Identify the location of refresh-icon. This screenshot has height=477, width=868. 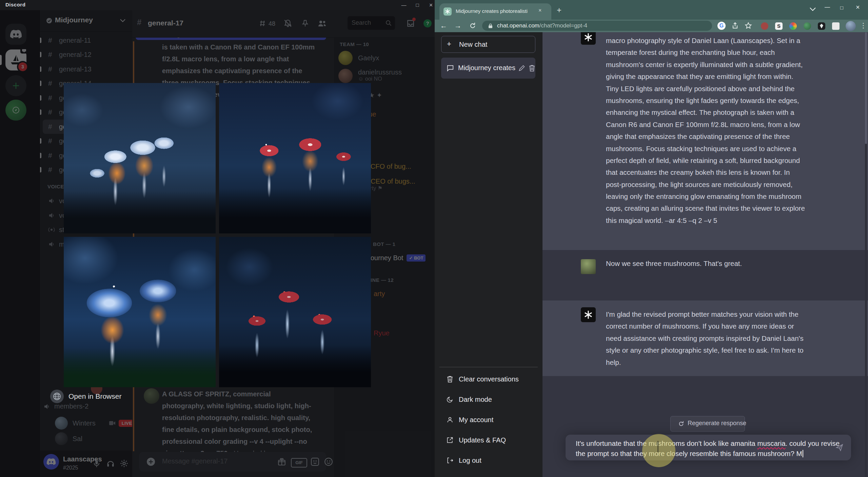
(681, 424).